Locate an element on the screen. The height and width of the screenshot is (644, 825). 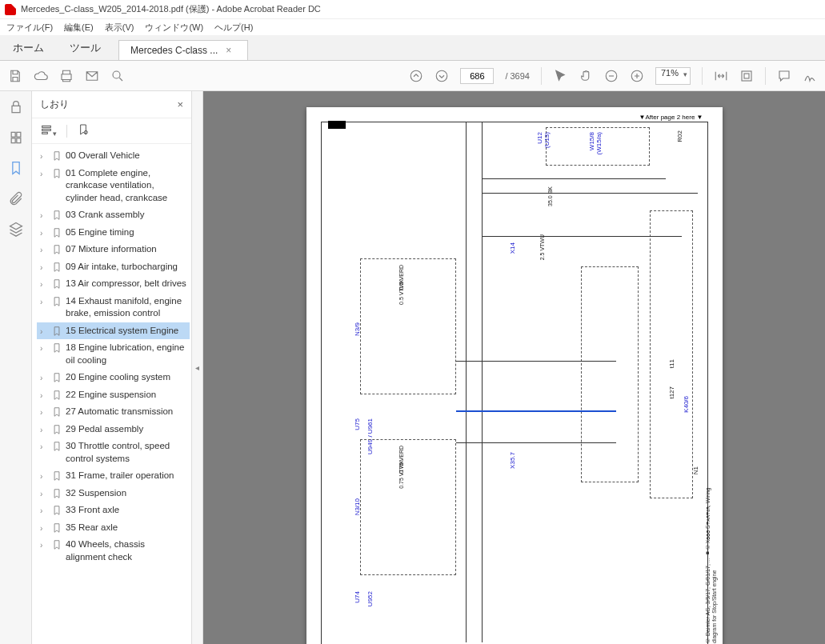
pointer-icon is located at coordinates (560, 76).